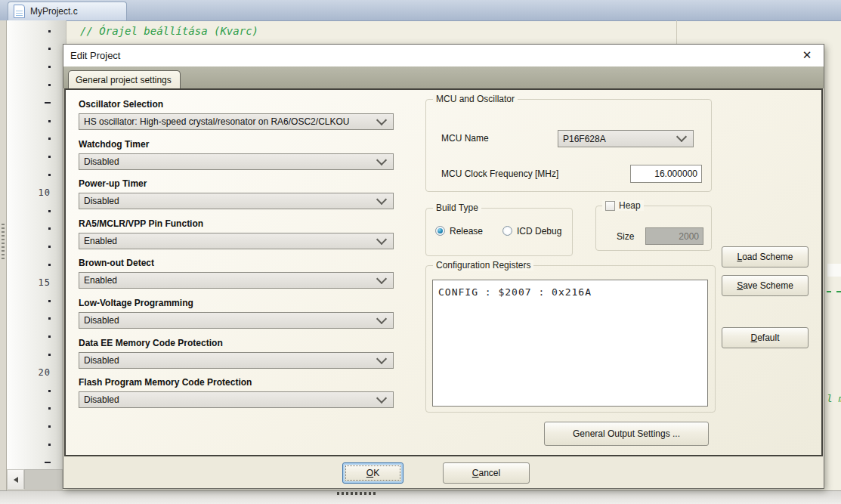  I want to click on data-ee-memory-code-protection-value: Disabled, so click(227, 360).